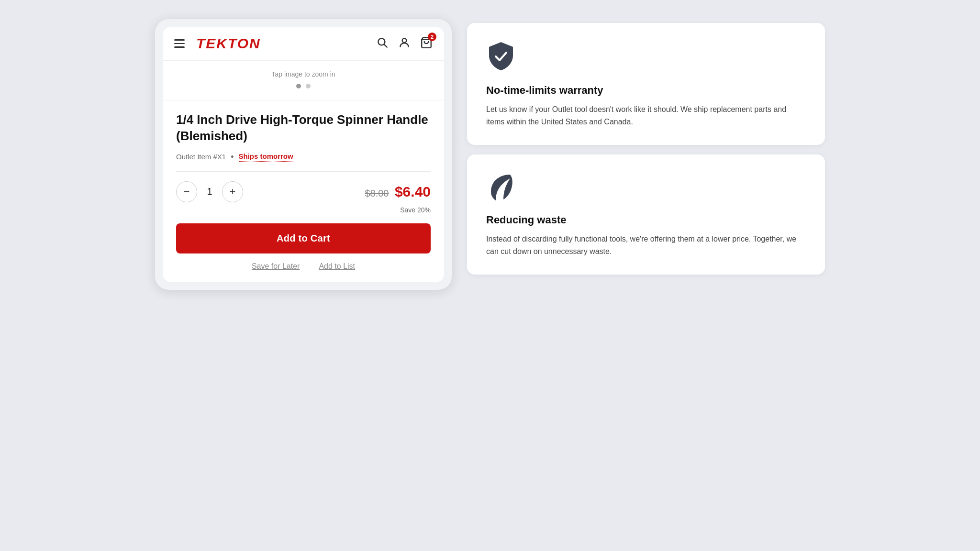  What do you see at coordinates (266, 157) in the screenshot?
I see `ships-tomorrow-label: Ships tomorrow` at bounding box center [266, 157].